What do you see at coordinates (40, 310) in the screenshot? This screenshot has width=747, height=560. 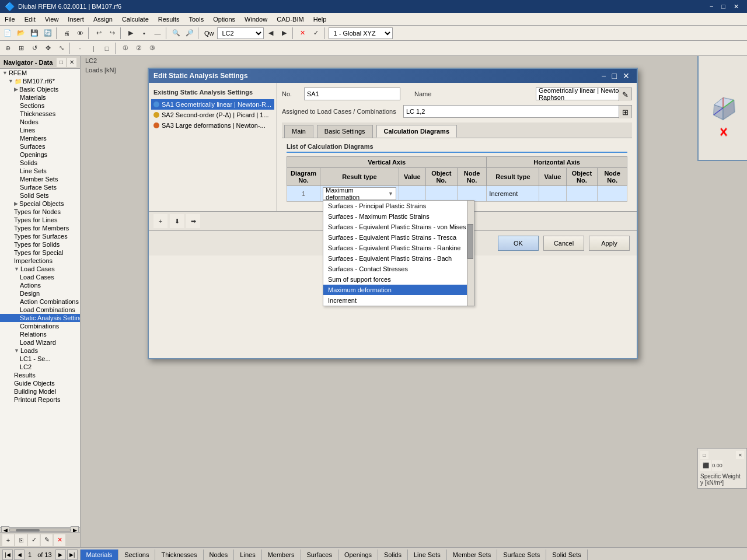 I see `nav-load-combinations: Load Combinations` at bounding box center [40, 310].